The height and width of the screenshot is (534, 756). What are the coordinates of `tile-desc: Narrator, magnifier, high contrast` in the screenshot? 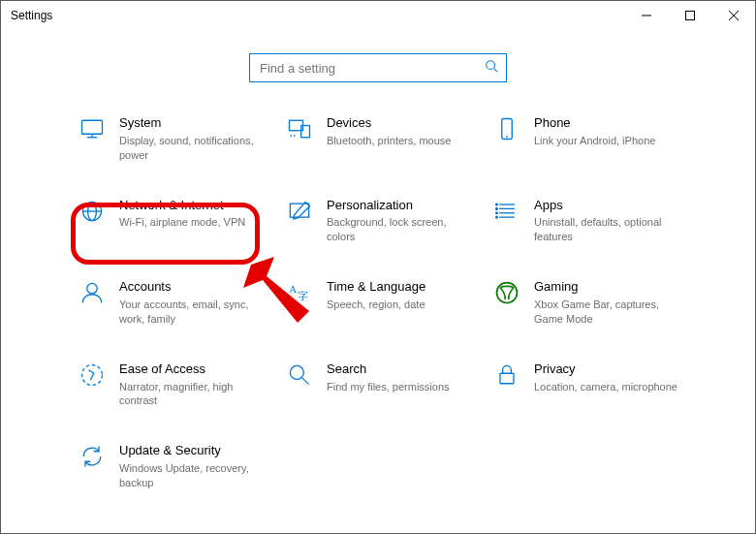 It's located at (191, 394).